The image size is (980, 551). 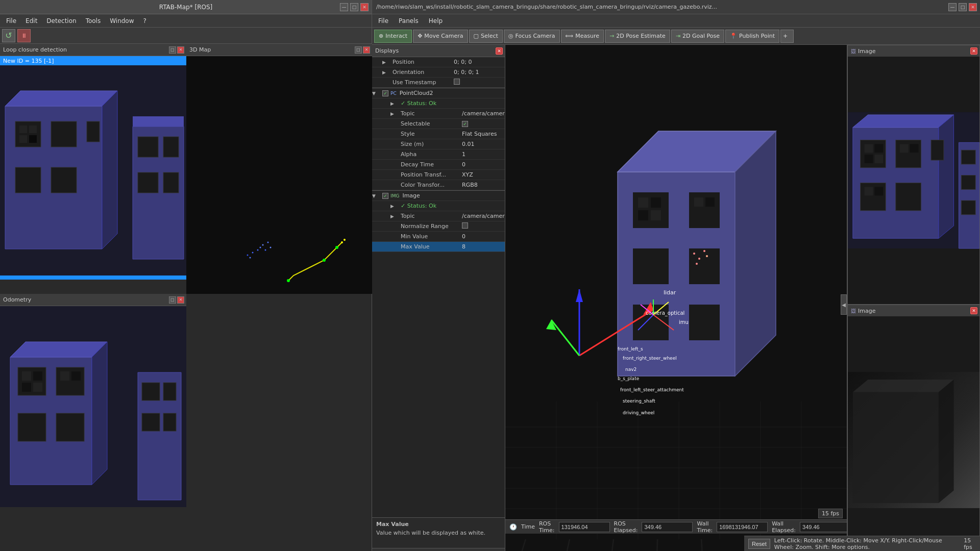 I want to click on display-row-decay: Decay Time 0, so click(x=438, y=165).